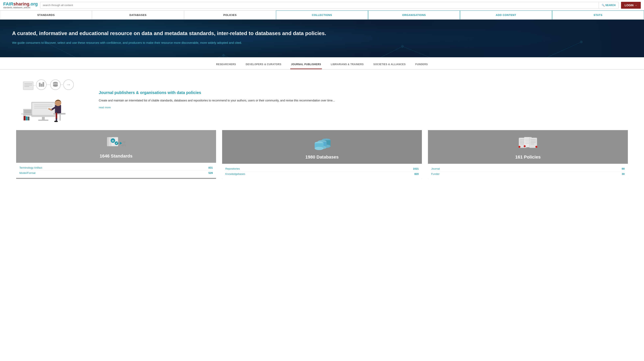 This screenshot has height=361, width=644. I want to click on login-button: LOGIN →, so click(631, 5).